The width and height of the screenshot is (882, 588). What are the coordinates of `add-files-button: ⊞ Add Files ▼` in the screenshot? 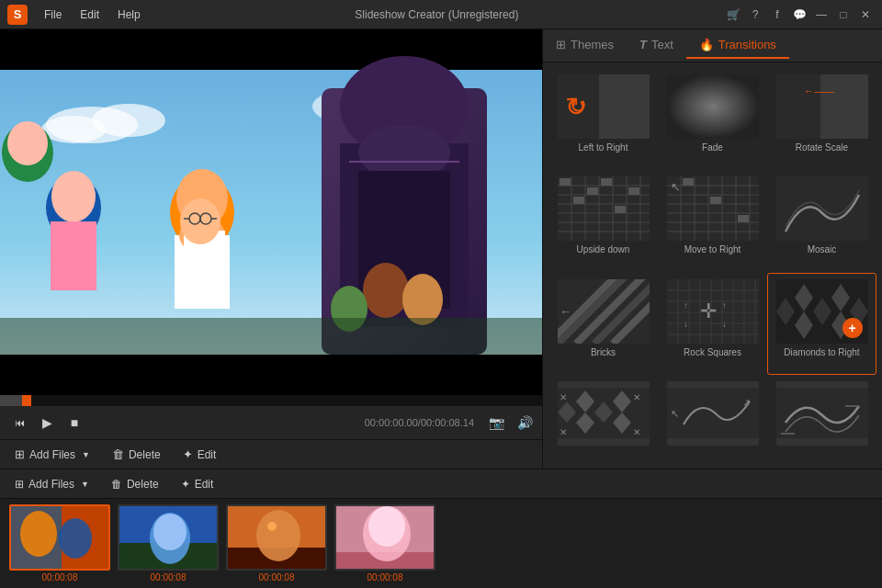 It's located at (52, 454).